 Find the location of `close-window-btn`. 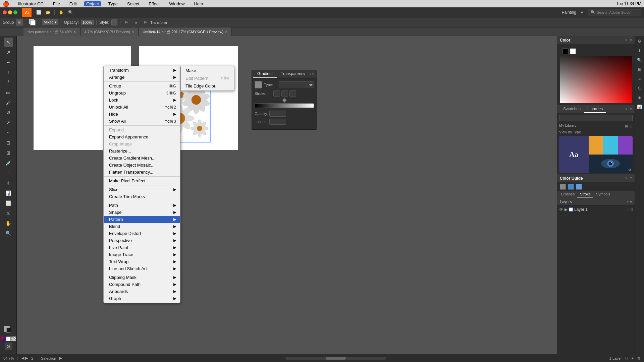

close-window-btn is located at coordinates (5, 12).